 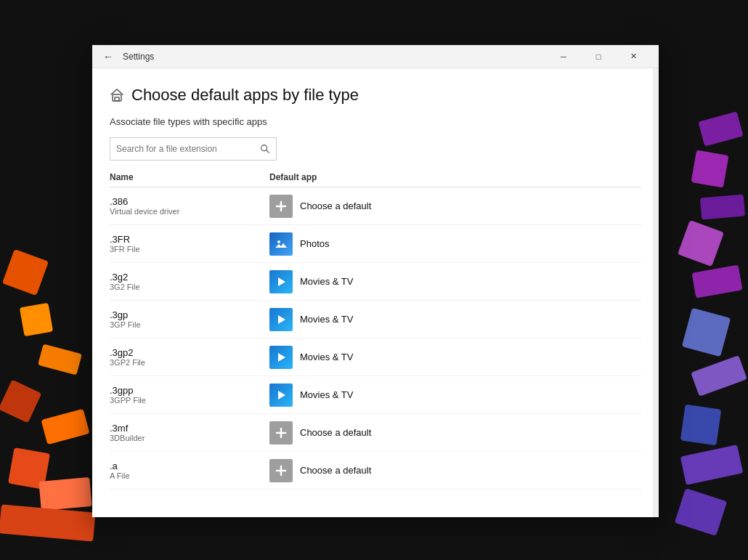 What do you see at coordinates (190, 429) in the screenshot?
I see `ext-name: .3mf` at bounding box center [190, 429].